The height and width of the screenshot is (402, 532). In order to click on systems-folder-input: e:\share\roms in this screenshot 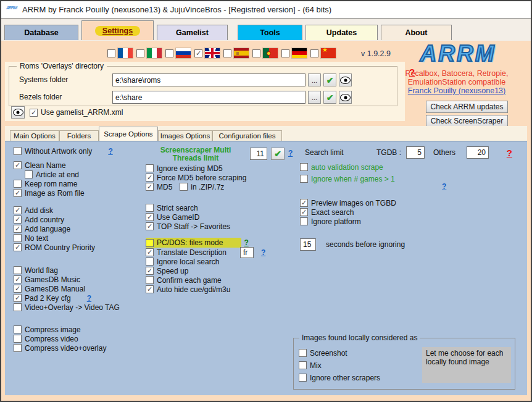, I will do `click(209, 80)`.